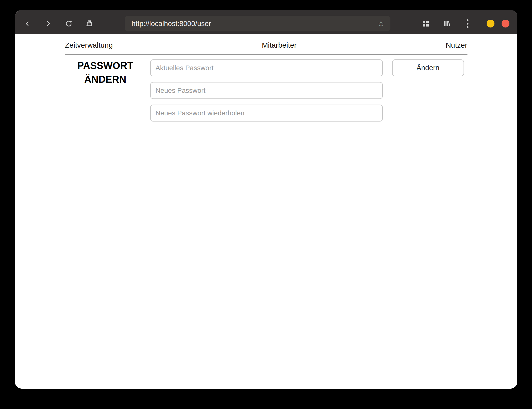 This screenshot has width=532, height=409. What do you see at coordinates (254, 24) in the screenshot?
I see `url-text: http://localhost:8000/user` at bounding box center [254, 24].